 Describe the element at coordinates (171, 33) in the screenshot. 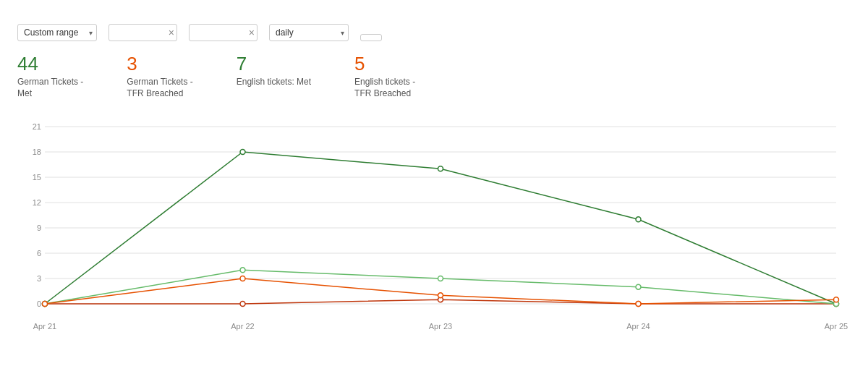

I see `from-clear-button: ×` at that location.